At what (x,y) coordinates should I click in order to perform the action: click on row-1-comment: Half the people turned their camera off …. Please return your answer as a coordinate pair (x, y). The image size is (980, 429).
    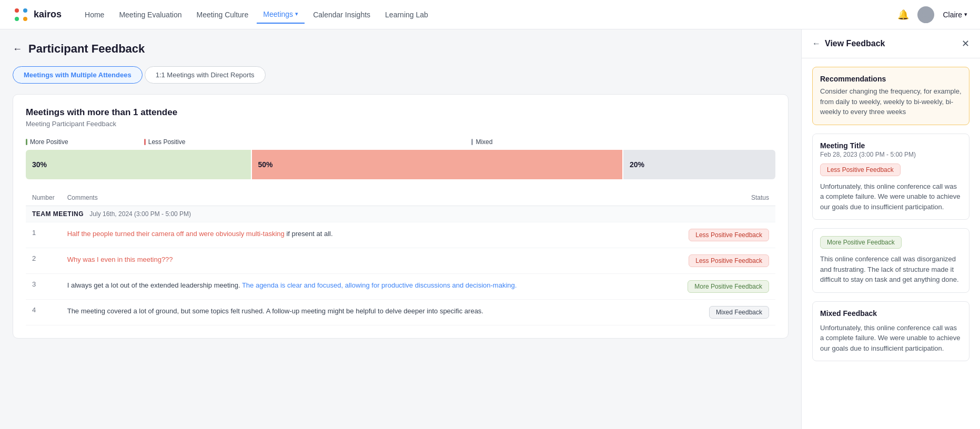
    Looking at the image, I should click on (366, 236).